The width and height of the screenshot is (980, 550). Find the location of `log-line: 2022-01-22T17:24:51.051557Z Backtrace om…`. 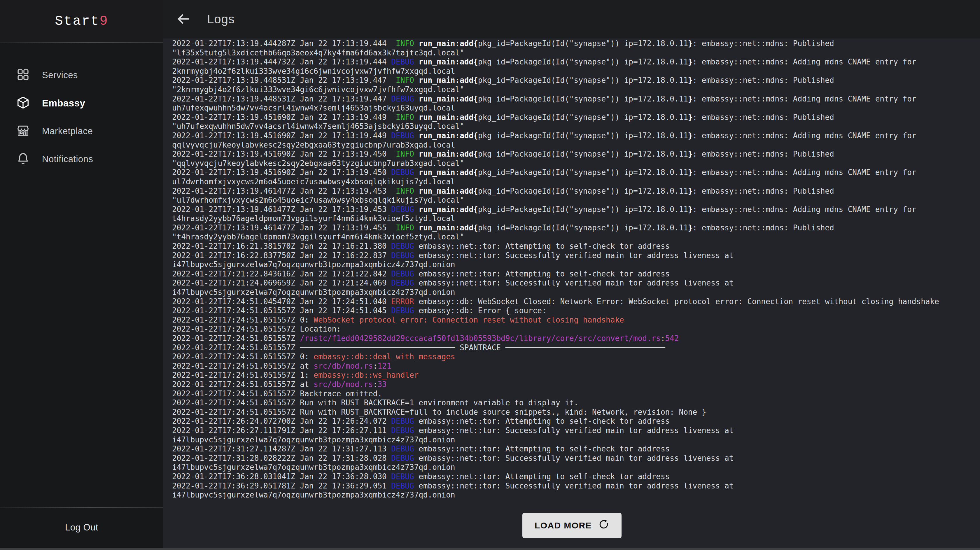

log-line: 2022-01-22T17:24:51.051557Z Backtrace om… is located at coordinates (572, 394).